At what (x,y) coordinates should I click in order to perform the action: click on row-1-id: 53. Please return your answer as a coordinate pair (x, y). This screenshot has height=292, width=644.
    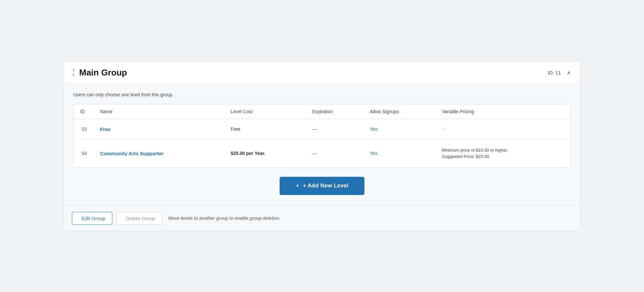
    Looking at the image, I should click on (83, 129).